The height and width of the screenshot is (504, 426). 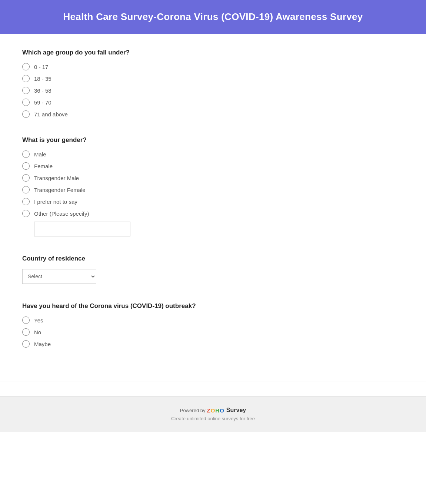 What do you see at coordinates (215, 411) in the screenshot?
I see `zoho-logo: ZOHO` at bounding box center [215, 411].